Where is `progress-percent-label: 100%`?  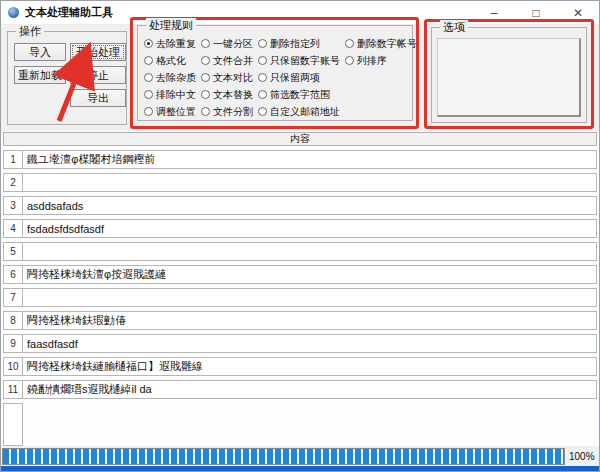
progress-percent-label: 100% is located at coordinates (582, 456).